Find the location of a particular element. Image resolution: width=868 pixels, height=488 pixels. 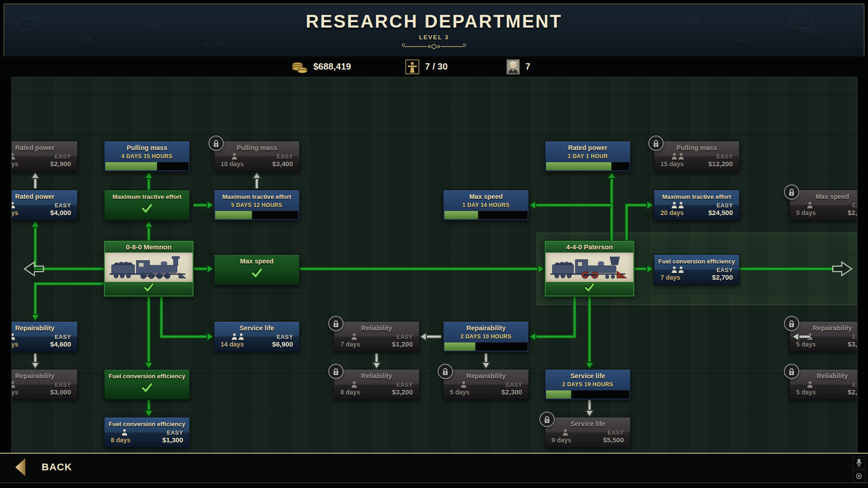

header-panel: RESEARCH DEPARTMENT LEVEL 3 CH₄C₆H₆H₂OO₂… is located at coordinates (434, 30).